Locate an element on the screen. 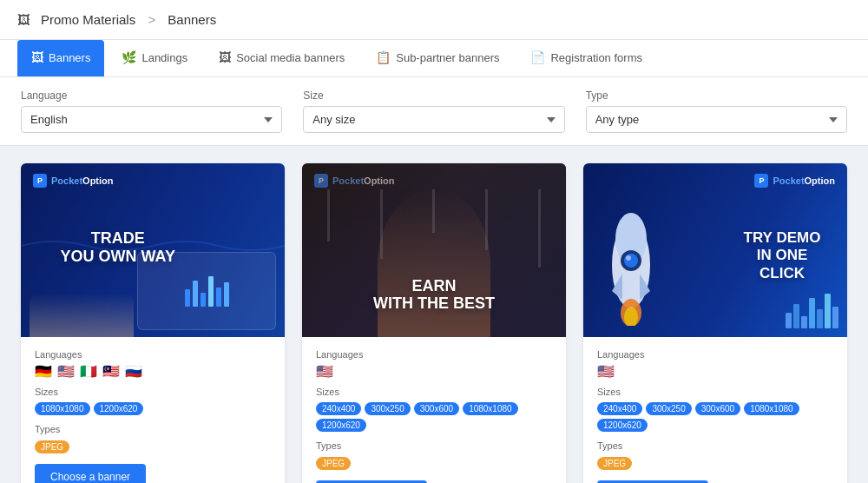 This screenshot has height=483, width=868. card-1-laptop-visual is located at coordinates (207, 291).